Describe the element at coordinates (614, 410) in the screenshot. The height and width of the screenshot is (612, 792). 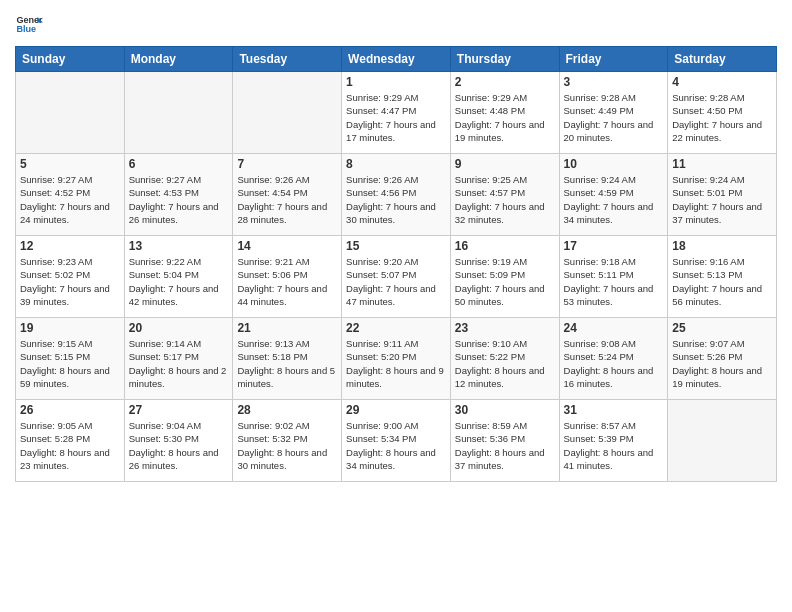
I see `day-number: 31` at that location.